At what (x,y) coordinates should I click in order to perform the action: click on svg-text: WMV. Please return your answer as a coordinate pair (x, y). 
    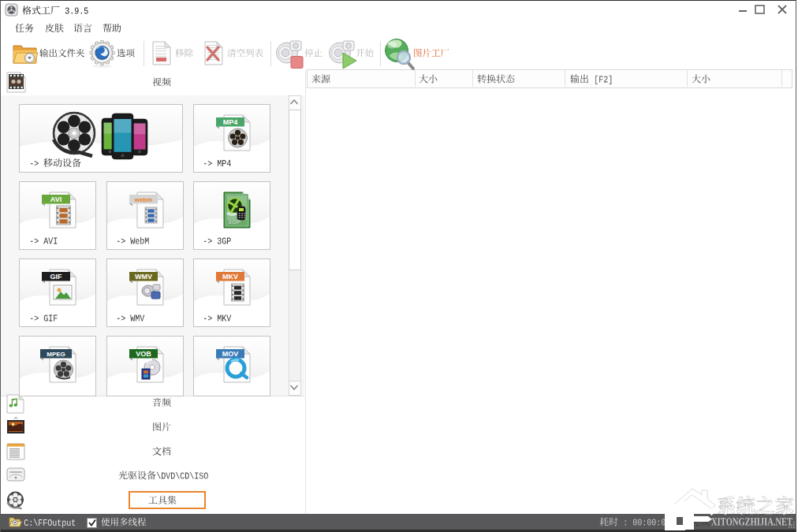
    Looking at the image, I should click on (144, 277).